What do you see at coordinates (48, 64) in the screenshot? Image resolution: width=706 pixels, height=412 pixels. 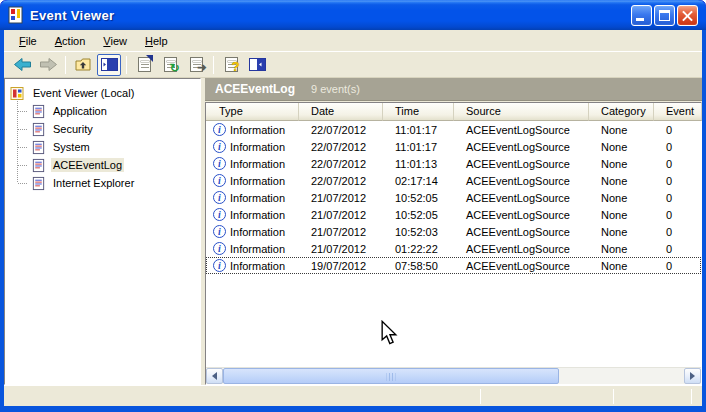 I see `forward-arrow-icon` at bounding box center [48, 64].